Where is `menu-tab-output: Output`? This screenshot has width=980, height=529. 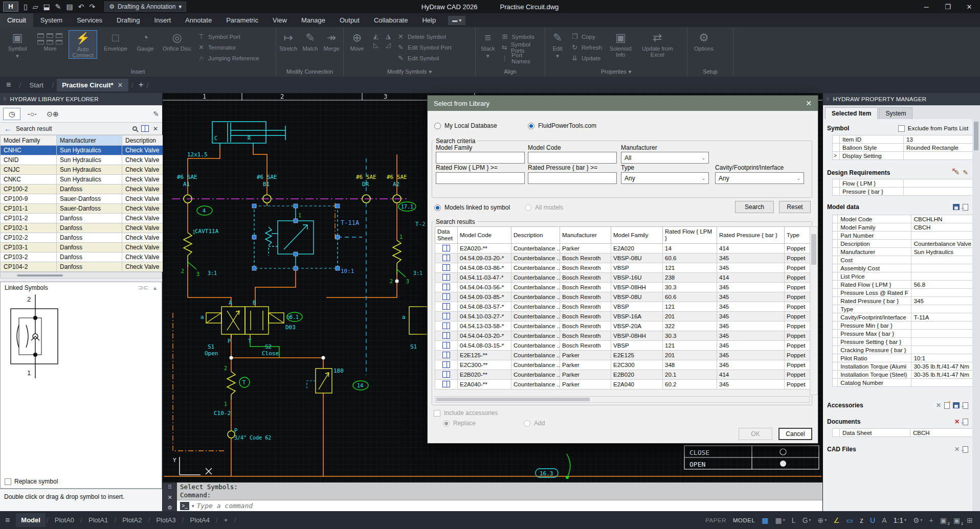 menu-tab-output: Output is located at coordinates (350, 20).